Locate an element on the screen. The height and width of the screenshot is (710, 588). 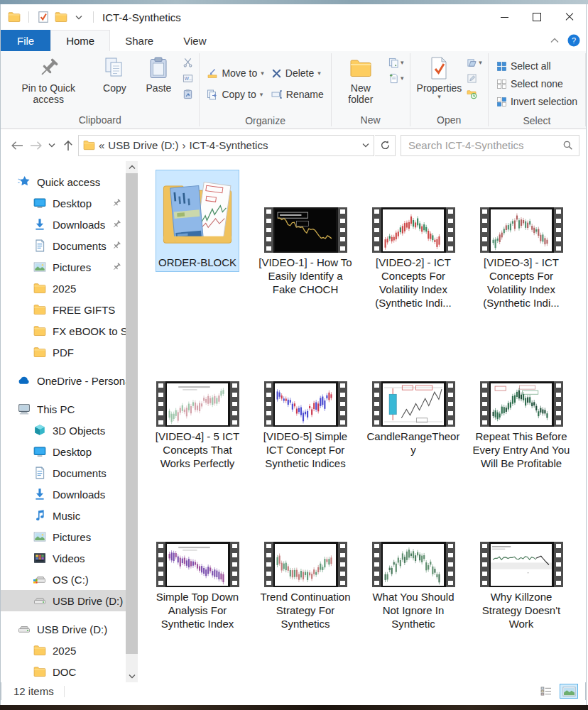
paste-button: Paste is located at coordinates (158, 74).